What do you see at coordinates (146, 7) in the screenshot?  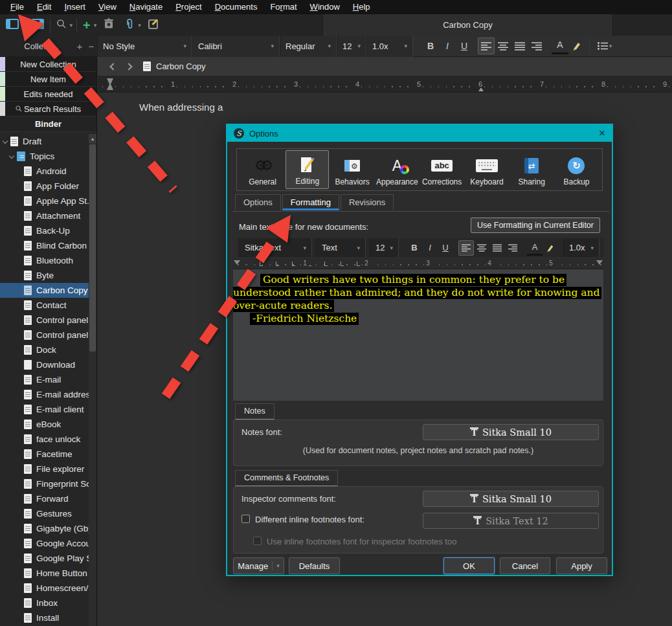 I see `menu-item-navigate: Navigate` at bounding box center [146, 7].